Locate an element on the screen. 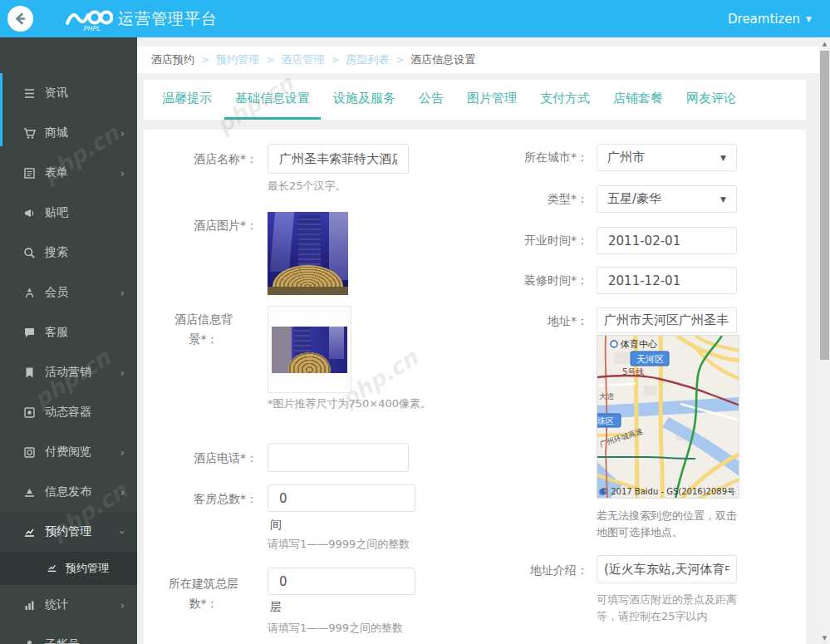  open-date-input is located at coordinates (666, 241).